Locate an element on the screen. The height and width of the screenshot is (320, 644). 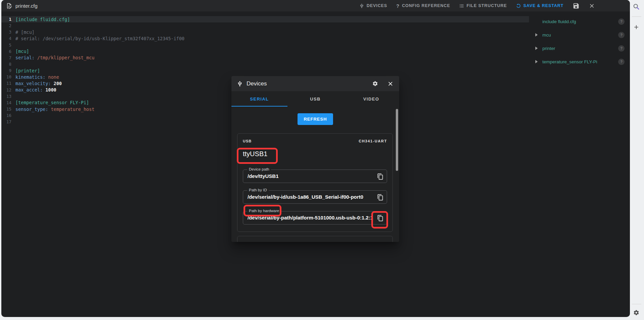
config-tree-item: temperature_sensor FLY-Pi? is located at coordinates (580, 62).